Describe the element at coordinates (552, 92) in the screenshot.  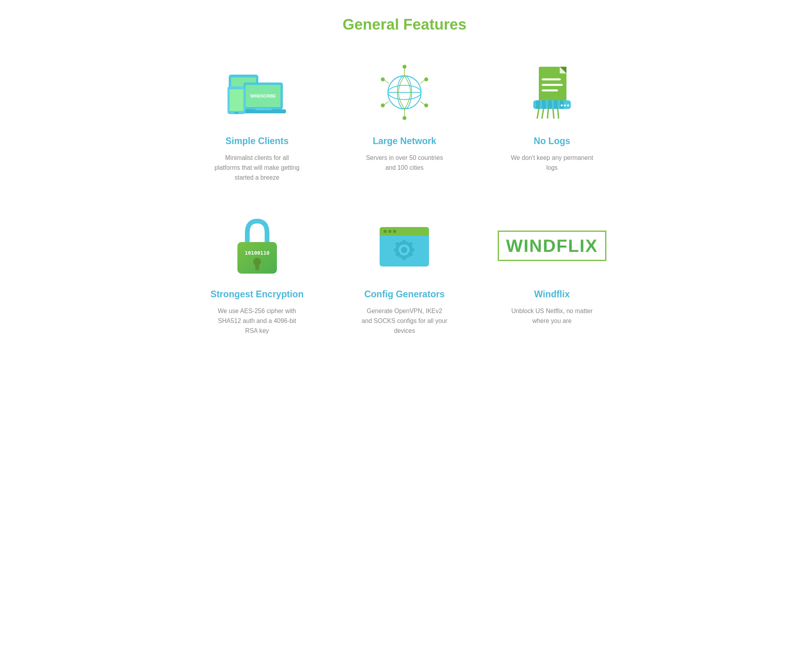
I see `no-logs-icon` at that location.